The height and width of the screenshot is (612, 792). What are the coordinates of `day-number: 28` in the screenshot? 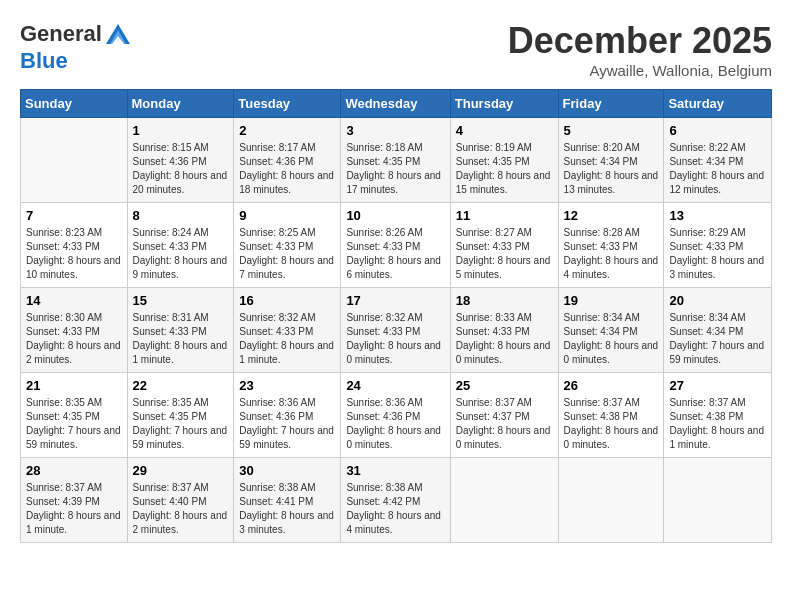 It's located at (74, 470).